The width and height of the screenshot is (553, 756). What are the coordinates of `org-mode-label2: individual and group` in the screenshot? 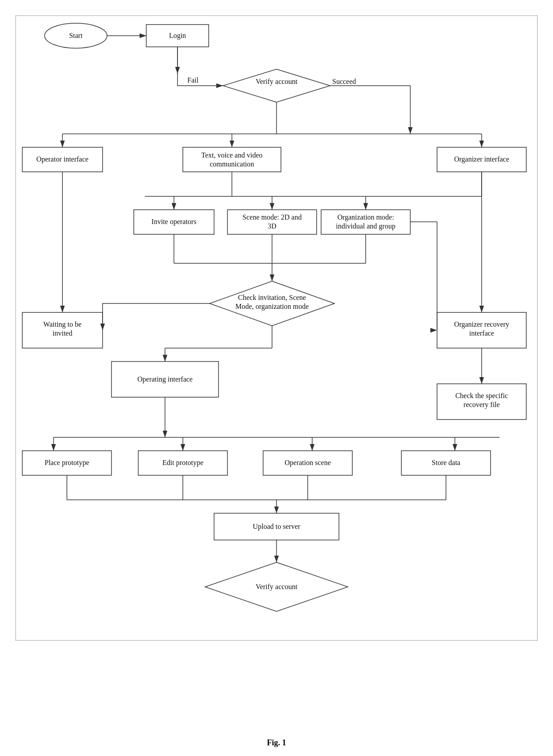 It's located at (366, 226).